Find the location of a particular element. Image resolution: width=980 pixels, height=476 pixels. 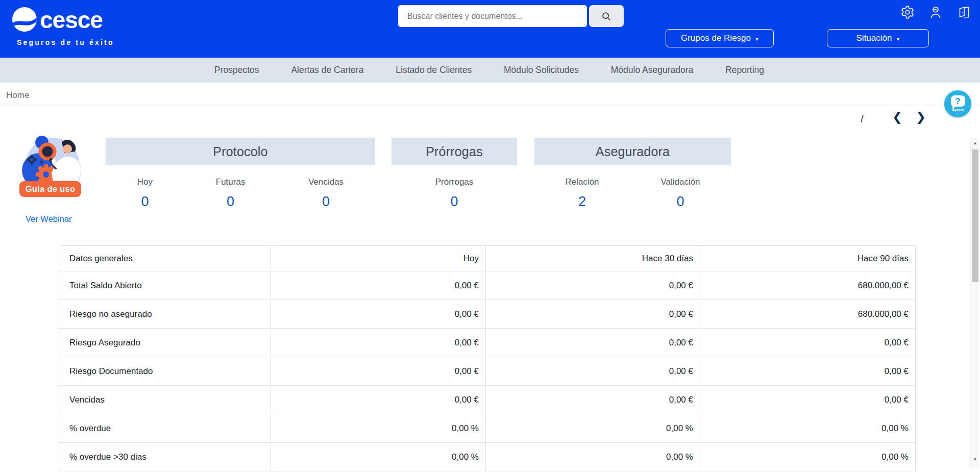

table-row-total-saldo-abierto: Total Saldo Abierto 0,00 € 0,00 € 680.00… is located at coordinates (487, 286).